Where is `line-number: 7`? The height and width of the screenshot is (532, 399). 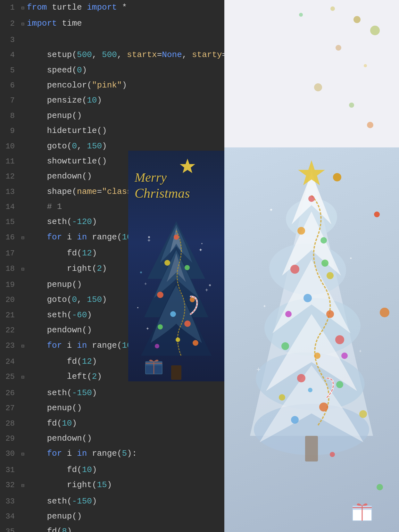
line-number: 7 is located at coordinates (10, 101).